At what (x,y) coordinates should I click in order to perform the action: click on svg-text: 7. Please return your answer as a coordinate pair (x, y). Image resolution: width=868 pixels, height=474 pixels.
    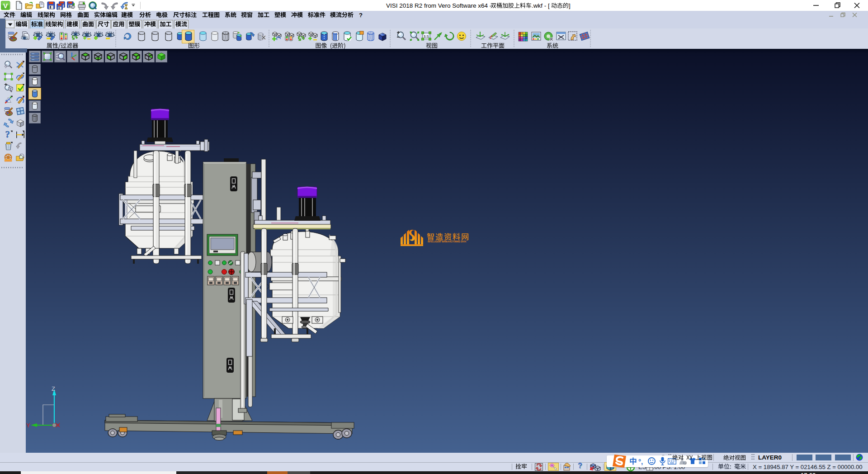
    Looking at the image, I should click on (685, 463).